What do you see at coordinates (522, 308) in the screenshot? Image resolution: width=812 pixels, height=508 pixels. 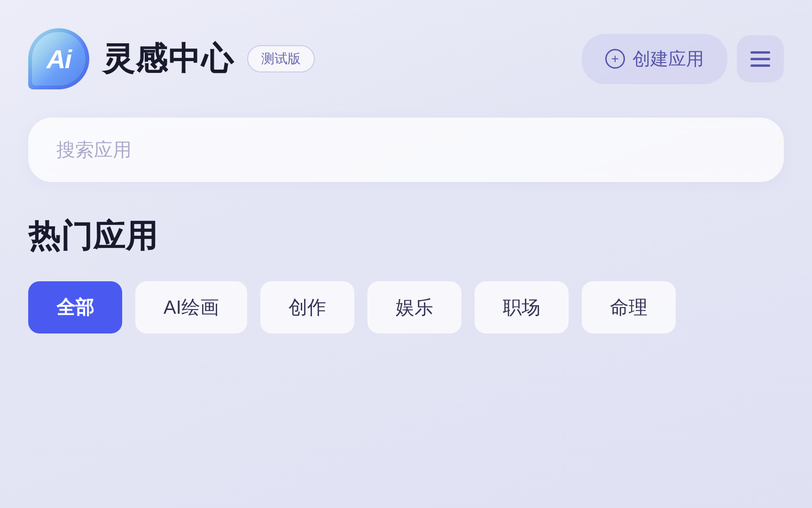 I see `tab-workplace: 职场` at bounding box center [522, 308].